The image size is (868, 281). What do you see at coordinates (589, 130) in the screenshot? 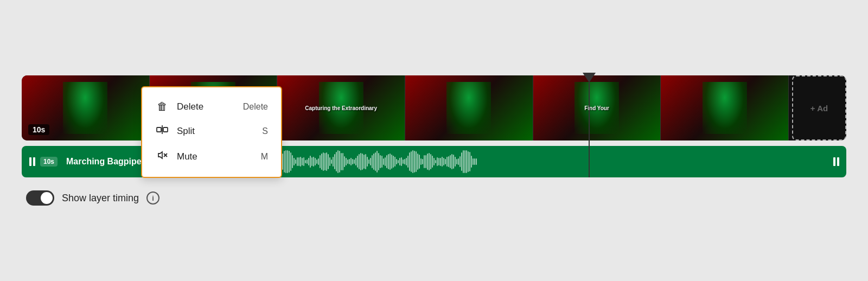
I see `playhead-line` at bounding box center [589, 130].